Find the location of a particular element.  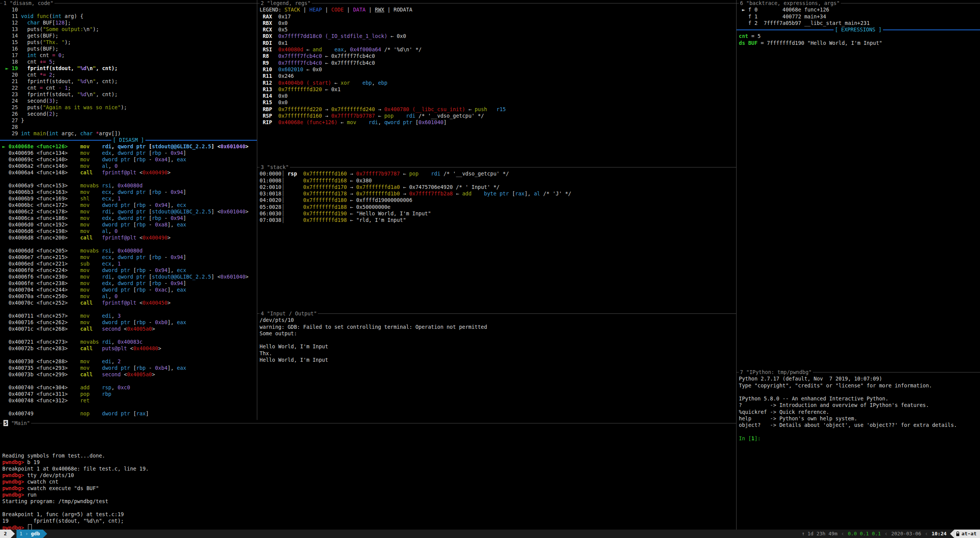

uptime-arrow-icon: ↑ is located at coordinates (804, 534).